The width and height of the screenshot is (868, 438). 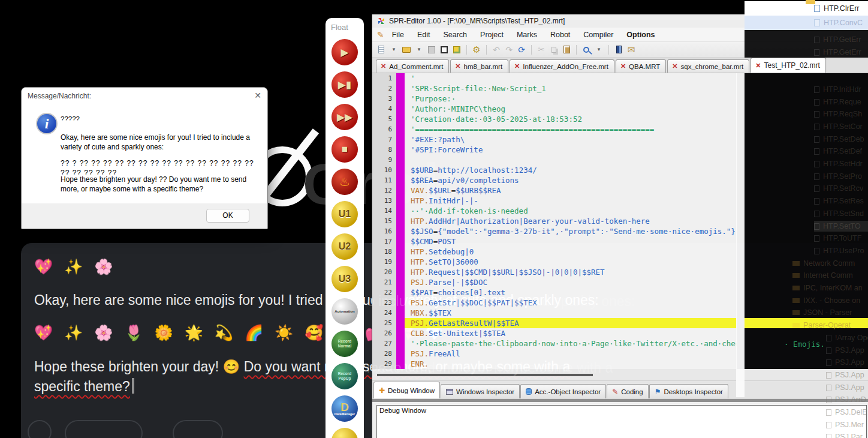 I want to click on menu-robot: Robot, so click(x=560, y=35).